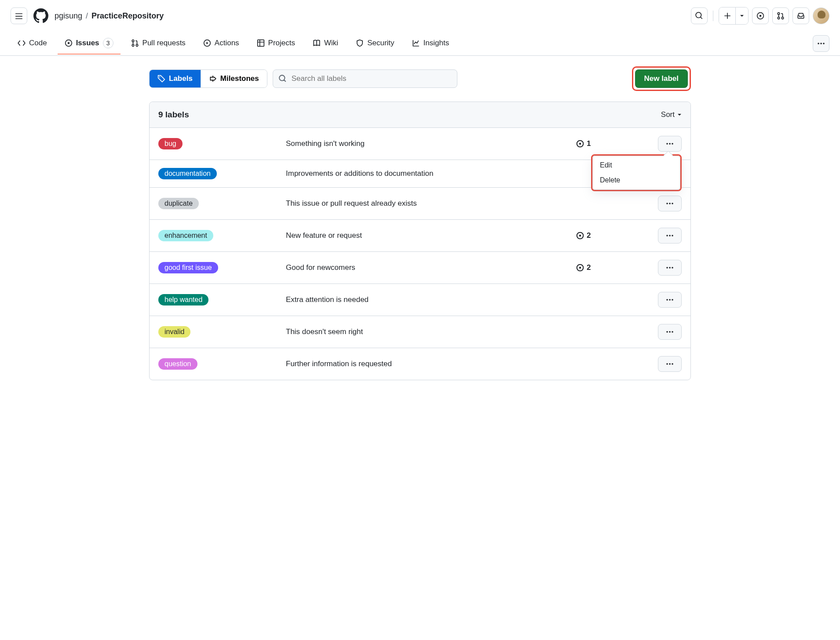  I want to click on avatar, so click(821, 16).